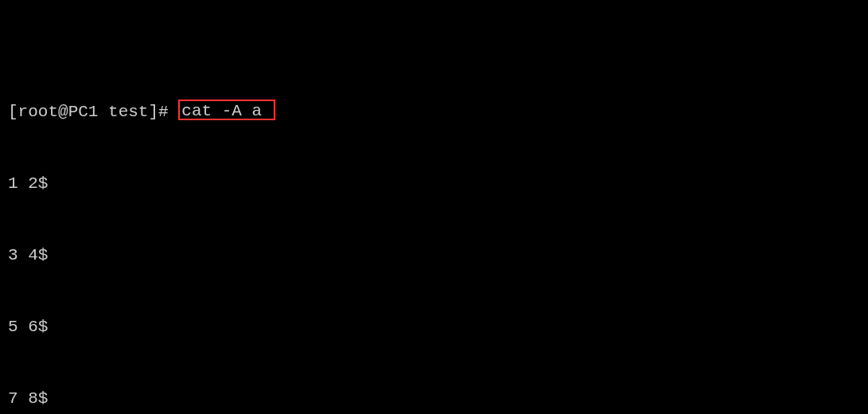 The width and height of the screenshot is (868, 414). Describe the element at coordinates (434, 399) in the screenshot. I see `output-line: 7 8$` at that location.